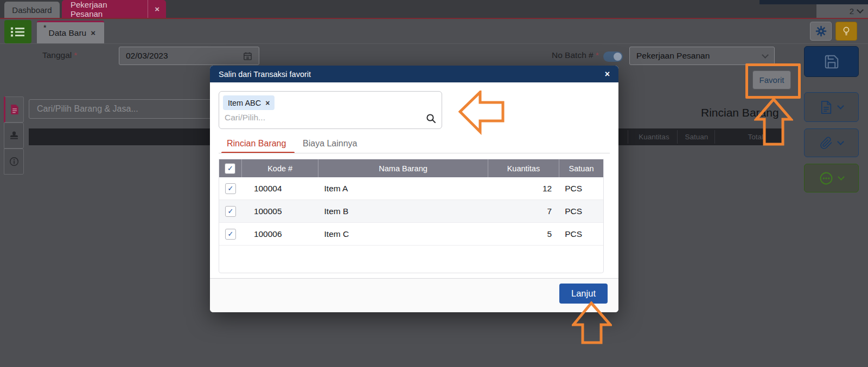 The height and width of the screenshot is (367, 868). What do you see at coordinates (330, 144) in the screenshot?
I see `tab-biaya-lainnya: Biaya Lainnya` at bounding box center [330, 144].